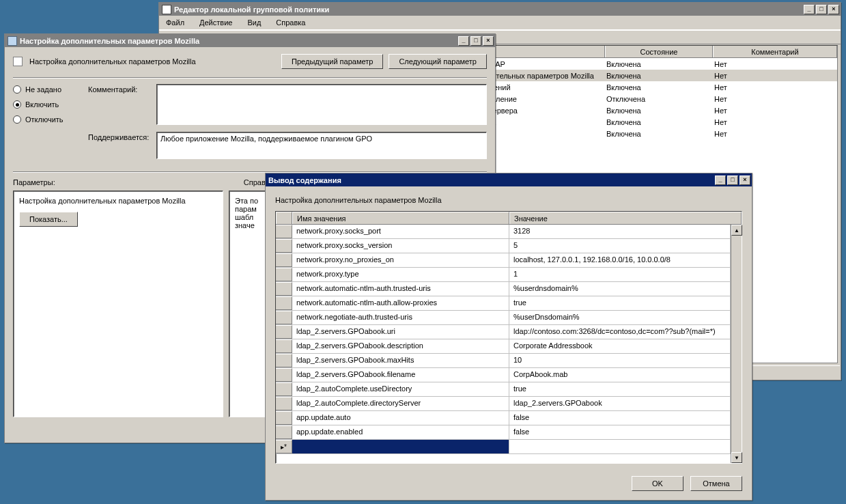 The image size is (846, 504). What do you see at coordinates (118, 304) in the screenshot?
I see `parameters-box: Настройка дополнительных параметров Mozi…` at bounding box center [118, 304].